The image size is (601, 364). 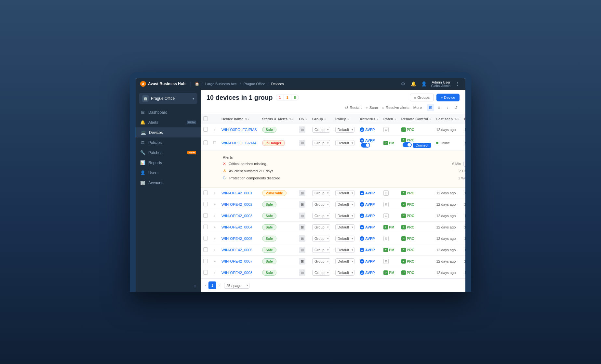 I want to click on os-header: OS ▾, so click(x=303, y=119).